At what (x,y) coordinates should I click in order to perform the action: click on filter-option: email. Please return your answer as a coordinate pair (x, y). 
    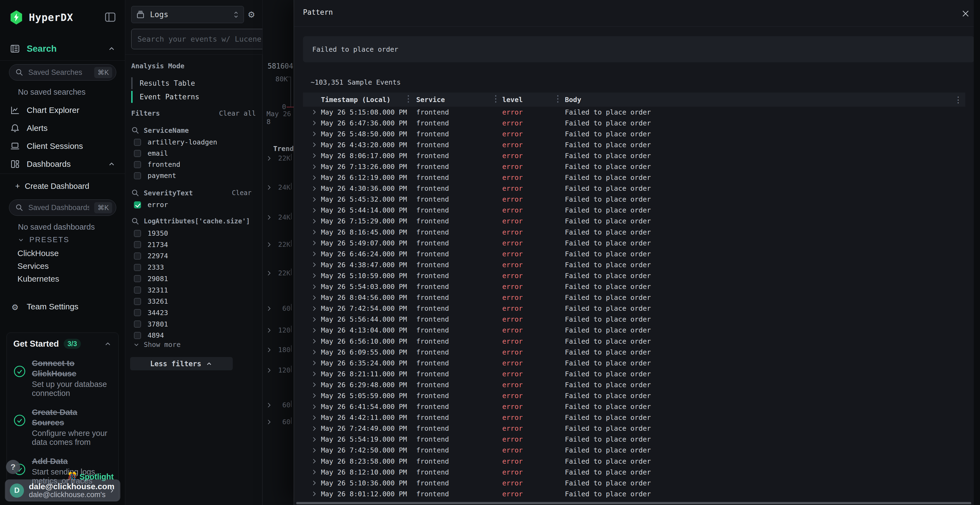
    Looking at the image, I should click on (194, 154).